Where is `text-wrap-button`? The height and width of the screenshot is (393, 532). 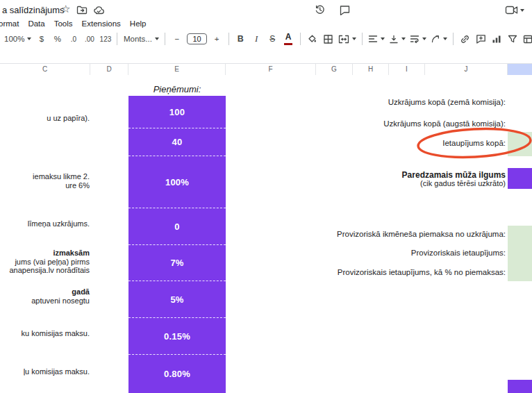 text-wrap-button is located at coordinates (418, 39).